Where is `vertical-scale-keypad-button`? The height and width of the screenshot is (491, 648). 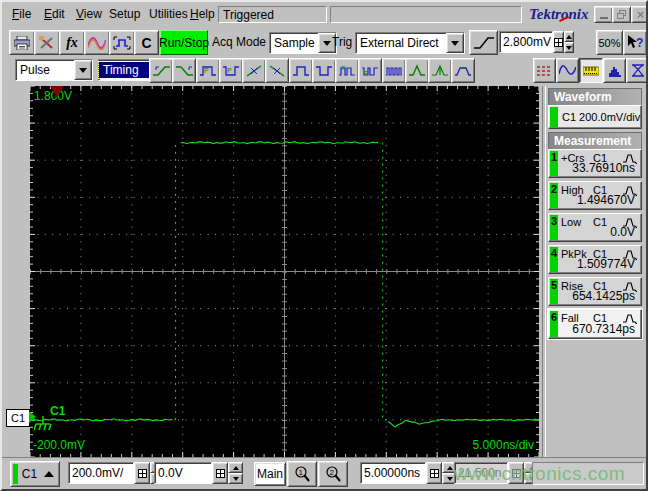
vertical-scale-keypad-button is located at coordinates (142, 473).